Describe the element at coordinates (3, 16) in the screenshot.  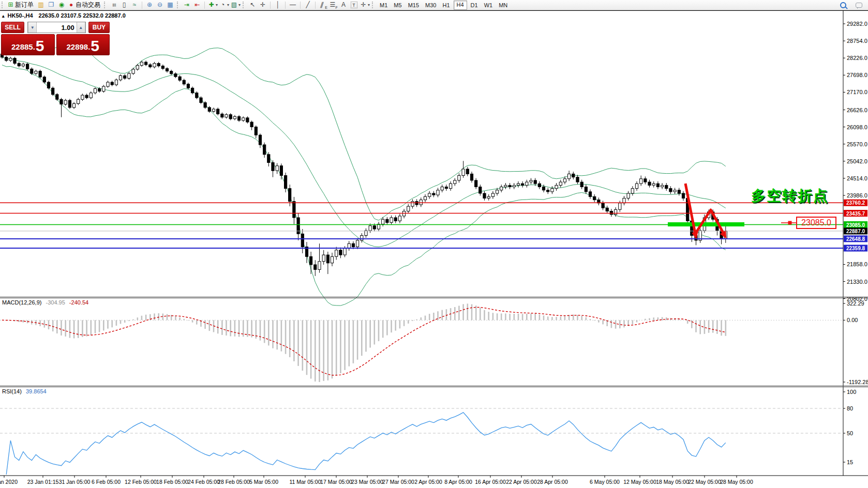
I see `chart-marker-icon: ▴` at that location.